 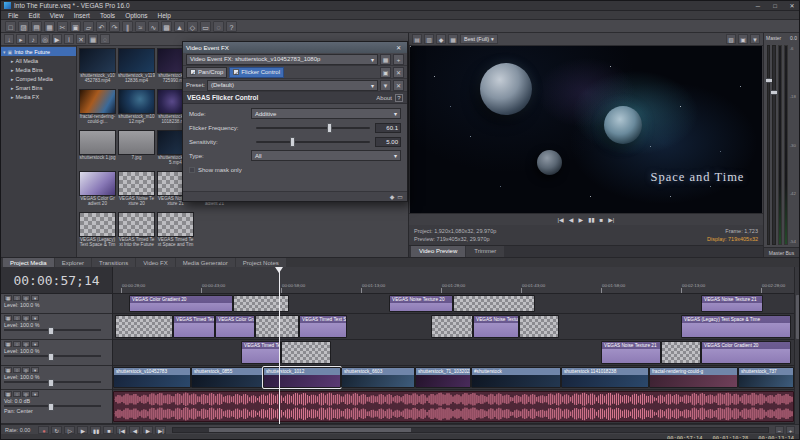 I want to click on save-snapshot-icon: ▼, so click(x=755, y=39).